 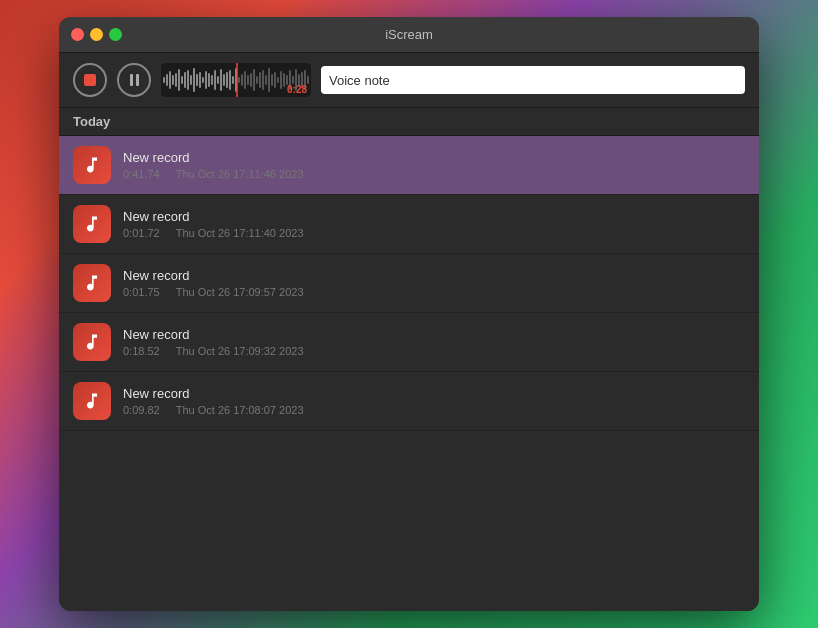 What do you see at coordinates (409, 80) in the screenshot?
I see `toolbar: 0:28` at bounding box center [409, 80].